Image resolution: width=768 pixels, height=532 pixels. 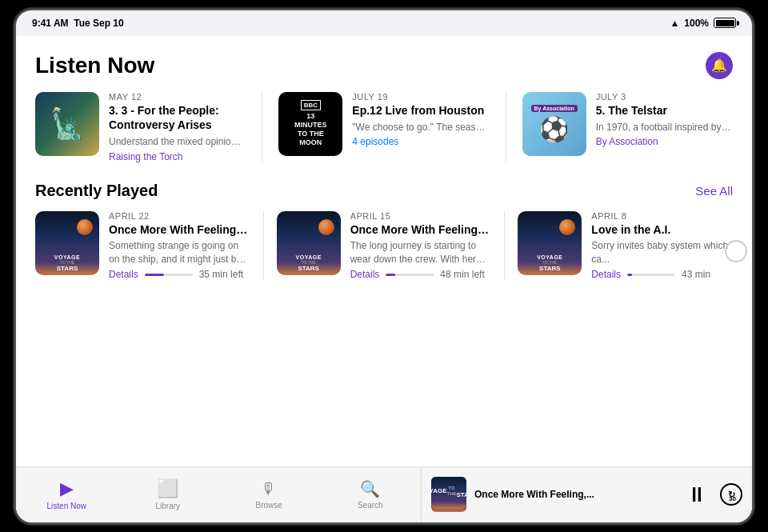 I want to click on tab-search: 🔍 Search, so click(x=371, y=494).